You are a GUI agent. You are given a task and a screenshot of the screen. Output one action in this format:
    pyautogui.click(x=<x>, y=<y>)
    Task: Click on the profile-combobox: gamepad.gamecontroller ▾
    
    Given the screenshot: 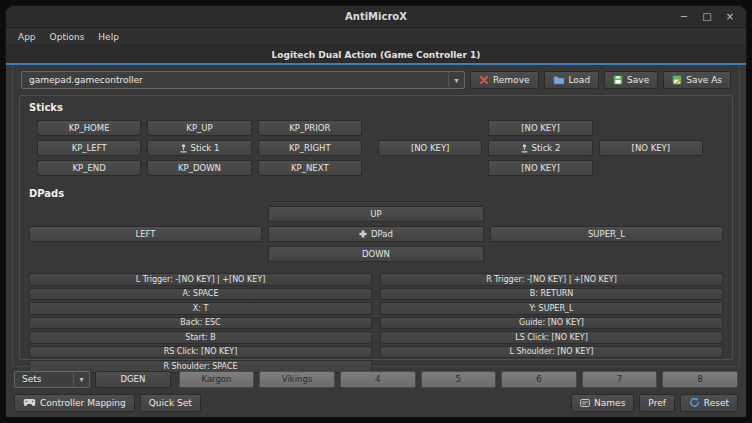 What is the action you would take?
    pyautogui.click(x=243, y=80)
    